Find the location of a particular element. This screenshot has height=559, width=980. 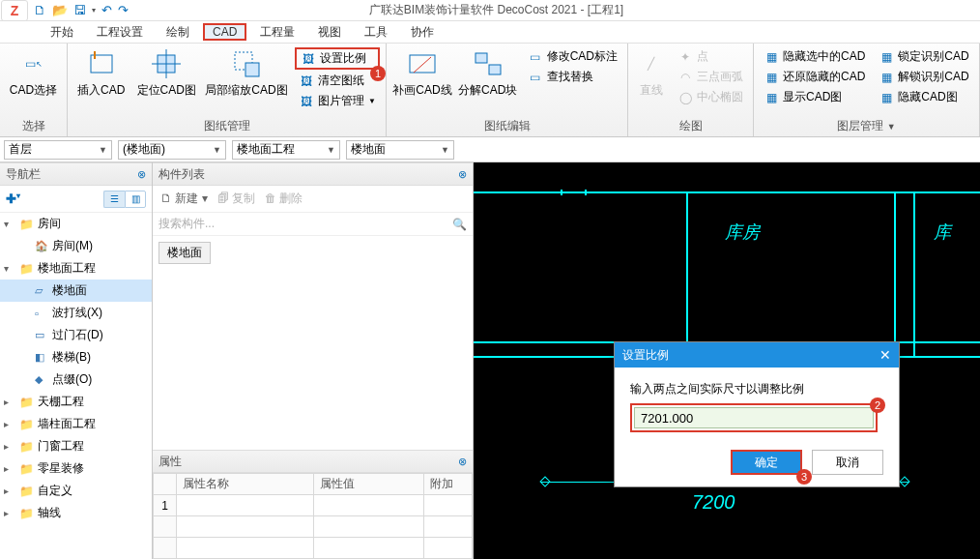

ellipse-button: ◯中心椭圆 is located at coordinates (710, 97).